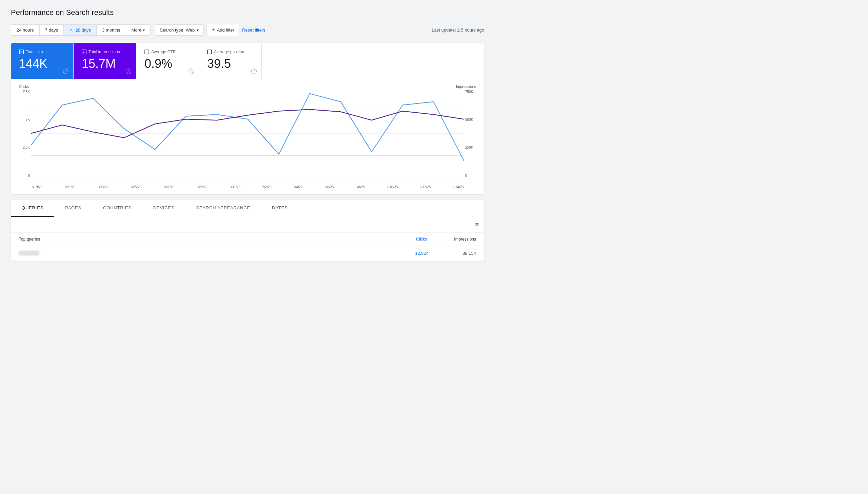  I want to click on tab-dates: DATES, so click(280, 208).